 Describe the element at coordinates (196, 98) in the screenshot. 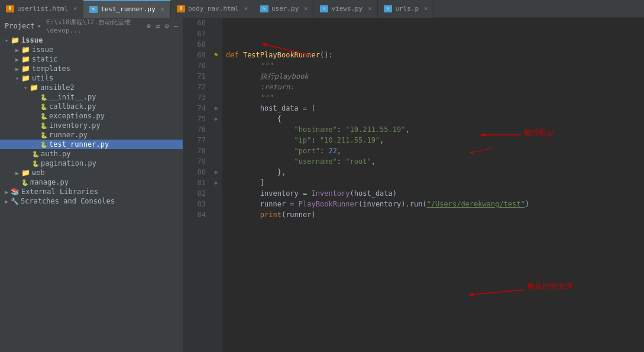

I see `line-73: 73` at that location.